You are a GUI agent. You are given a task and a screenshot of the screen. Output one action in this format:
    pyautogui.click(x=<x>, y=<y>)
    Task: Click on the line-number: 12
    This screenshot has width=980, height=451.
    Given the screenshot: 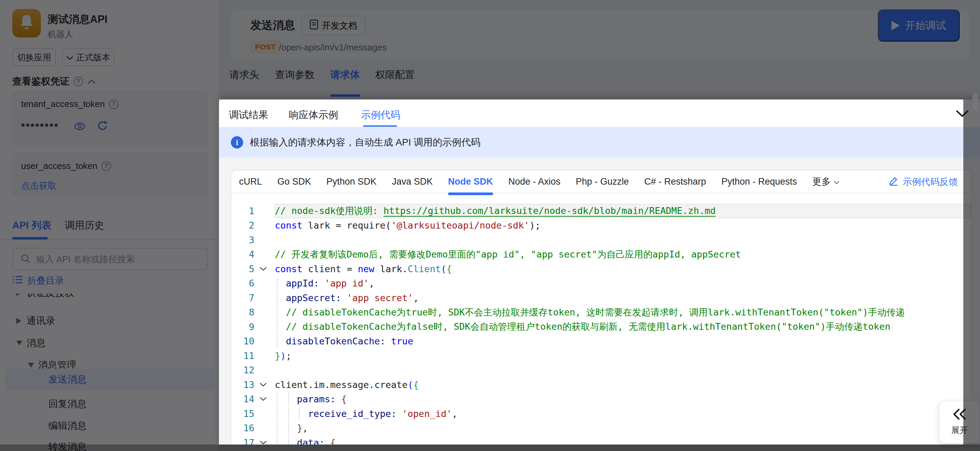 What is the action you would take?
    pyautogui.click(x=243, y=370)
    